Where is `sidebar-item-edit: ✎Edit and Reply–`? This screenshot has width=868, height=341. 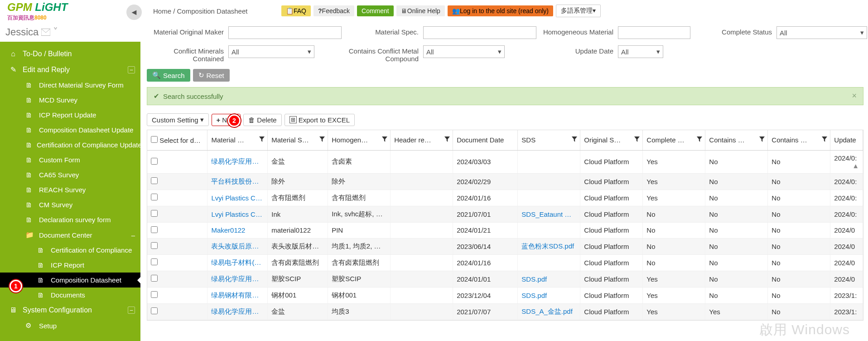
sidebar-item-edit: ✎Edit and Reply– is located at coordinates (70, 70).